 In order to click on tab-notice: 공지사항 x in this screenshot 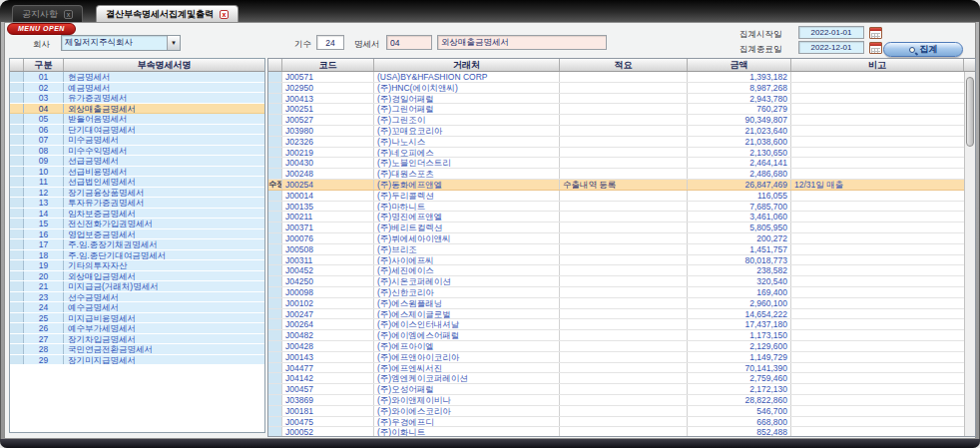, I will do `click(48, 14)`.